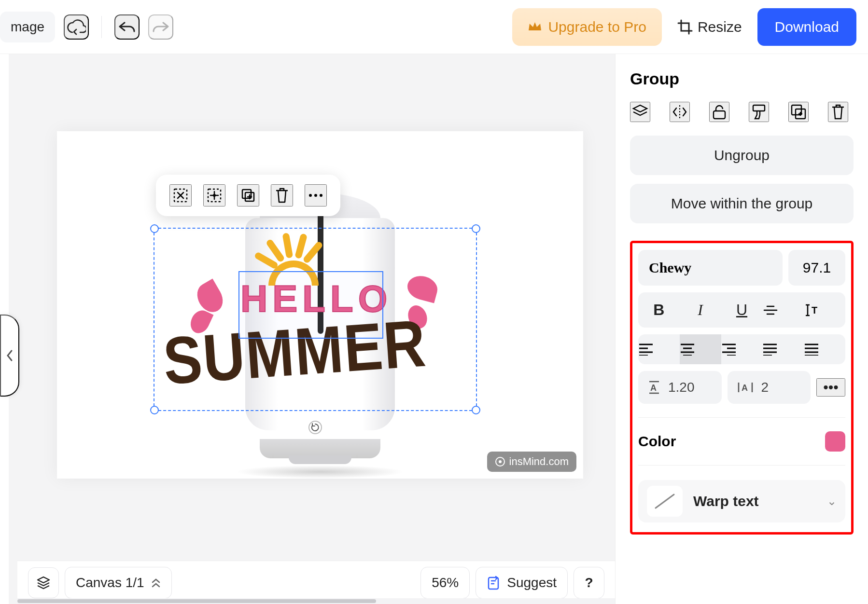 This screenshot has height=604, width=868. What do you see at coordinates (532, 583) in the screenshot?
I see `suggest-label: Suggest` at bounding box center [532, 583].